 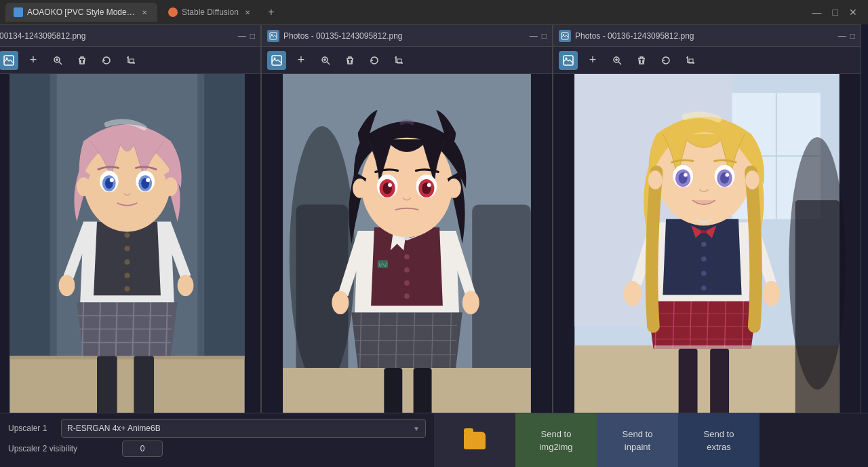 I want to click on panel3-zoom-btn, so click(x=617, y=60).